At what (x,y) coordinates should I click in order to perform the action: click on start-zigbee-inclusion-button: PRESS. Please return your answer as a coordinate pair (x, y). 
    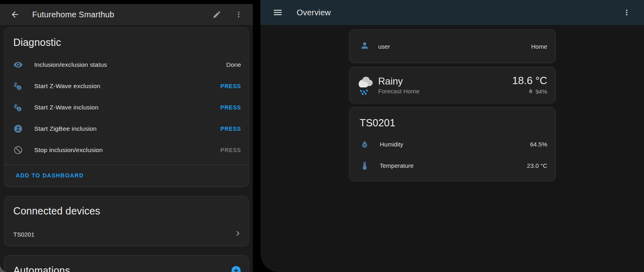
    Looking at the image, I should click on (231, 129).